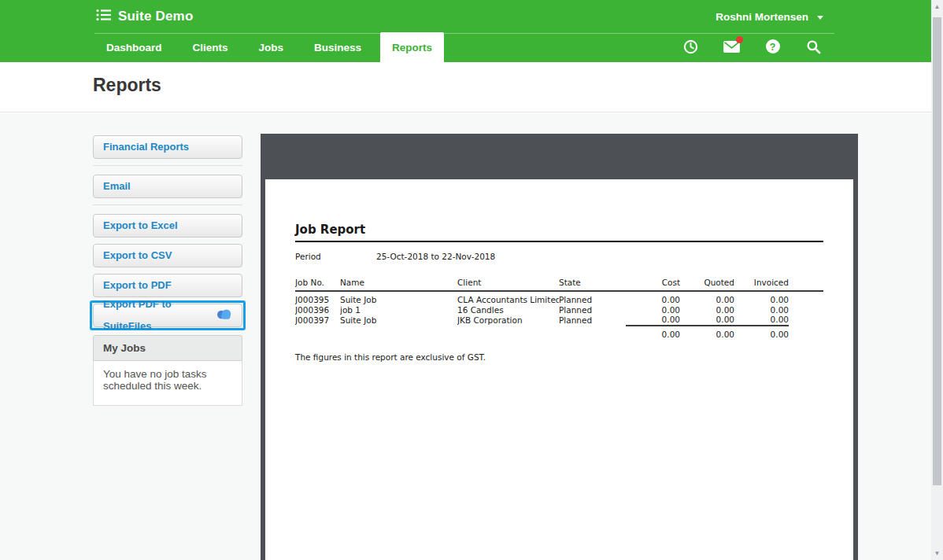 Image resolution: width=943 pixels, height=560 pixels. Describe the element at coordinates (168, 315) in the screenshot. I see `export-pdf-suitefiles-button: Export PDF to SuiteFiles` at that location.